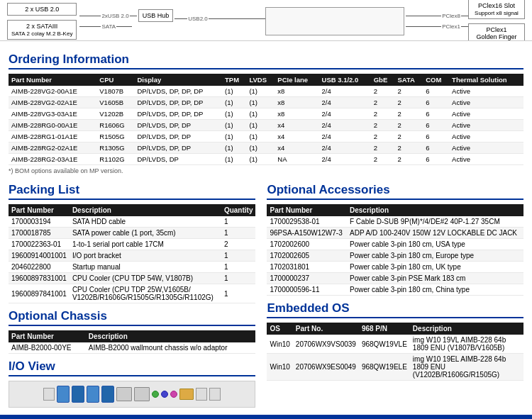 The width and height of the screenshot is (532, 419). I want to click on sata-box: 2 x SATAIIISATA 2 colay M.2 B-Key, so click(42, 30).